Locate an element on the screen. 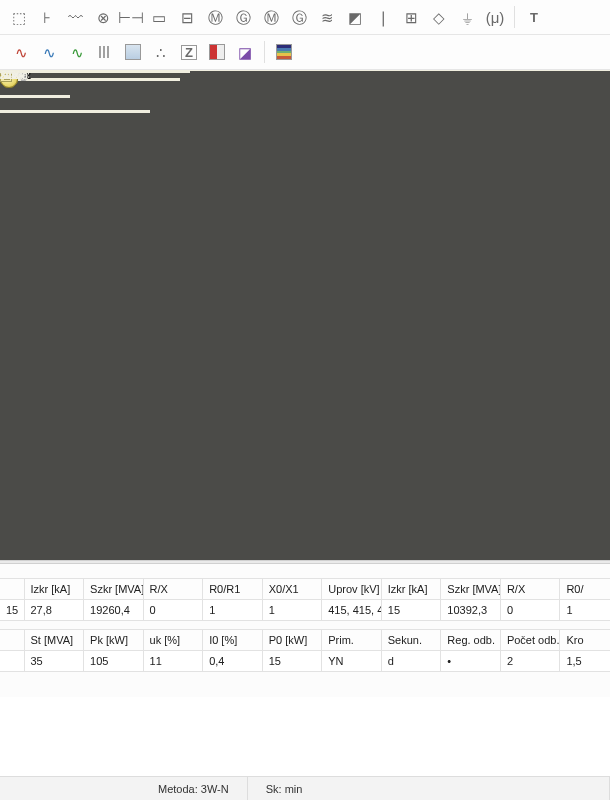 The width and height of the screenshot is (610, 800). table-header-row: St [MVA]Pk [kW] uk [%]I0 [%] P0 [kW]Prim… is located at coordinates (305, 640).